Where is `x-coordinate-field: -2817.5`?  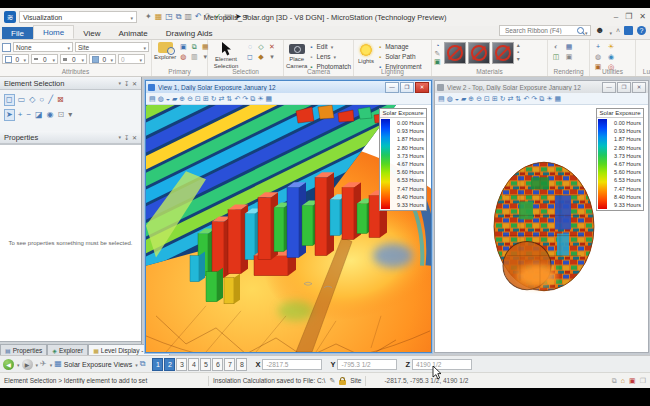 x-coordinate-field: -2817.5 is located at coordinates (292, 364).